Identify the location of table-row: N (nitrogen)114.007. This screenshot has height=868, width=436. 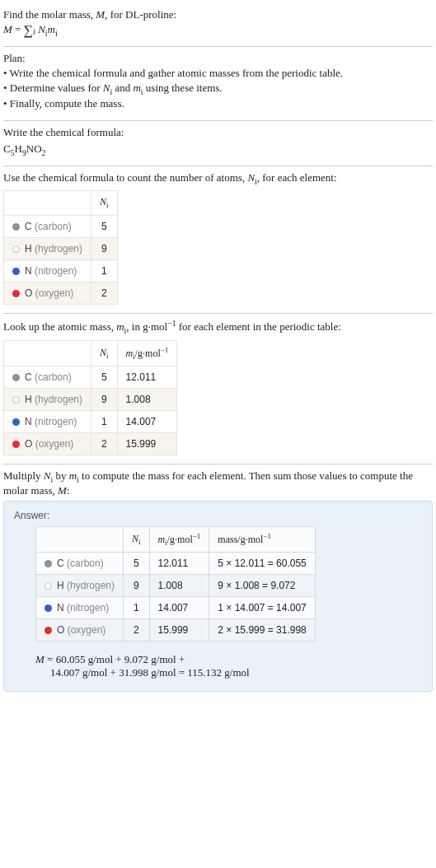
(91, 422).